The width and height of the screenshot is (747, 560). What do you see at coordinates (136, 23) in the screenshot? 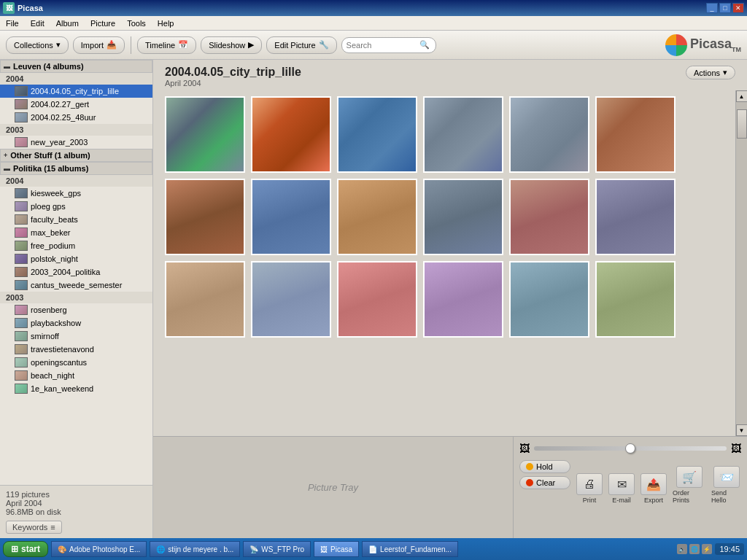
I see `menu-tools: Tools` at bounding box center [136, 23].